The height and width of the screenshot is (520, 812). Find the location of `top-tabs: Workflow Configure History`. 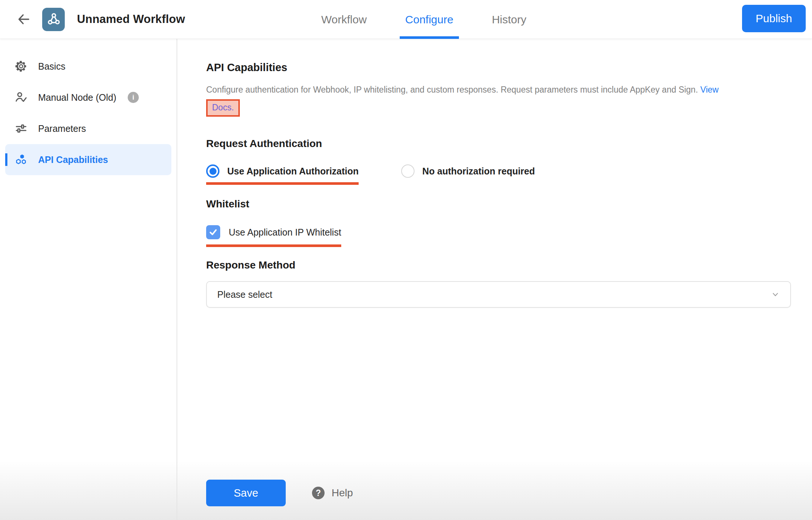

top-tabs: Workflow Configure History is located at coordinates (424, 19).